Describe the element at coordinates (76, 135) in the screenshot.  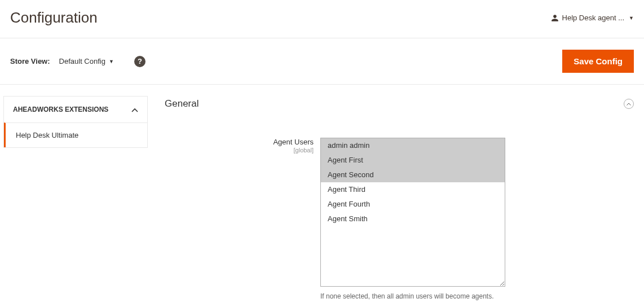
I see `sidebar-item-help-desk-ultimate: Help Desk Ultimate` at that location.